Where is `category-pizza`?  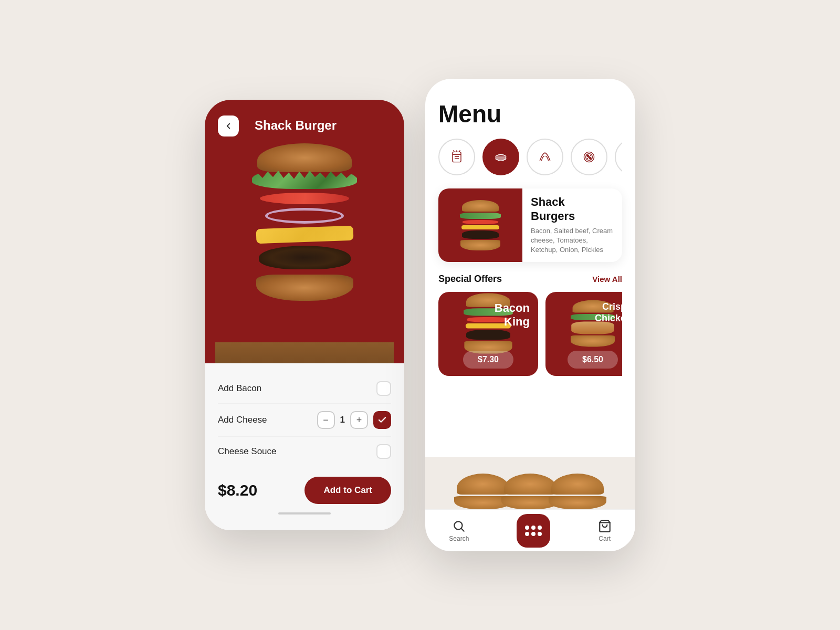
category-pizza is located at coordinates (589, 157).